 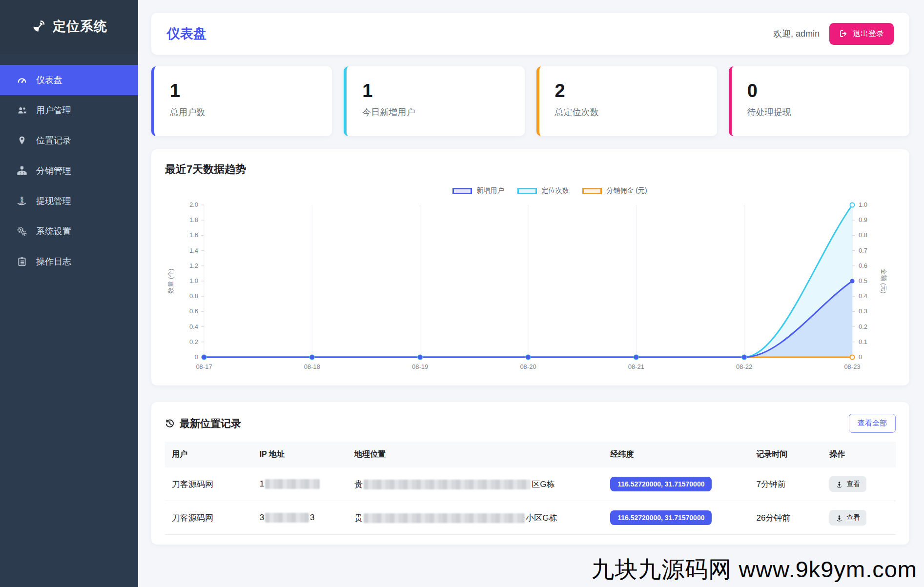 I want to click on legend-item-定位次数: 定位次数, so click(x=543, y=191).